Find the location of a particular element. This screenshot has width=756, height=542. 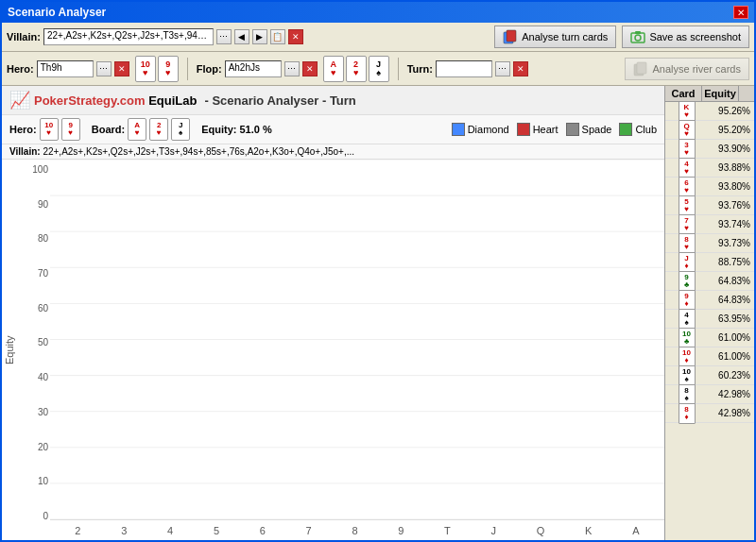

logo-chart-icon: 📈 is located at coordinates (20, 100).